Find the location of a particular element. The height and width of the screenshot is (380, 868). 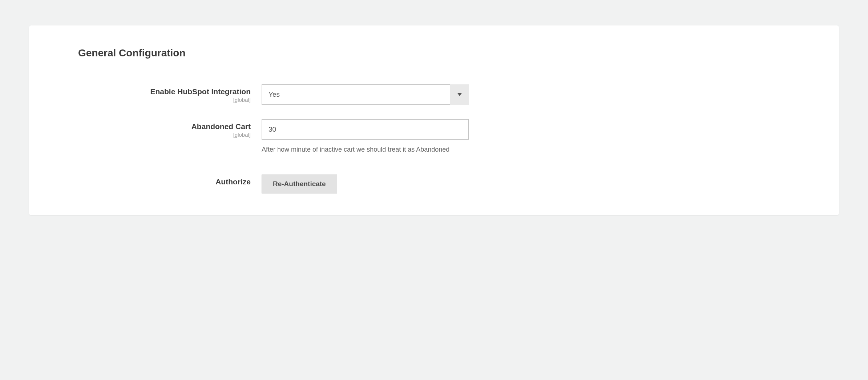

reauthenticate-button: Re-Authenticate is located at coordinates (299, 184).